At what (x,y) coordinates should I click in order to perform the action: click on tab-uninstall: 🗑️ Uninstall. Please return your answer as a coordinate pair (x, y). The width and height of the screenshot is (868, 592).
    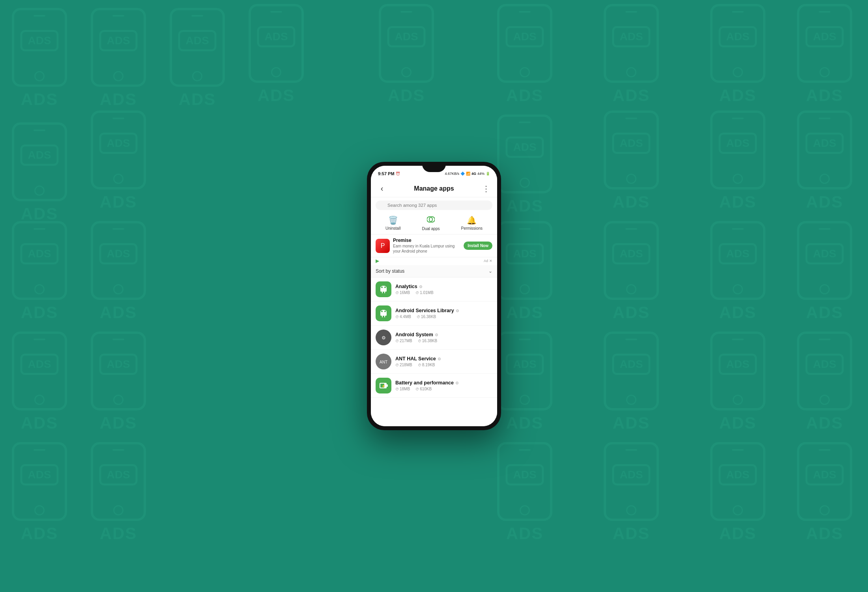
    Looking at the image, I should click on (393, 223).